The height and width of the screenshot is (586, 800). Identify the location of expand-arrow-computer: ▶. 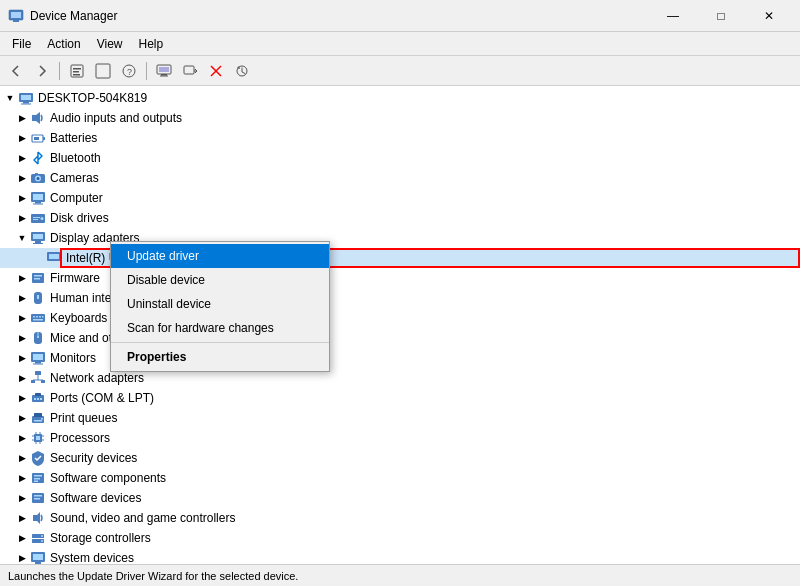
(22, 198).